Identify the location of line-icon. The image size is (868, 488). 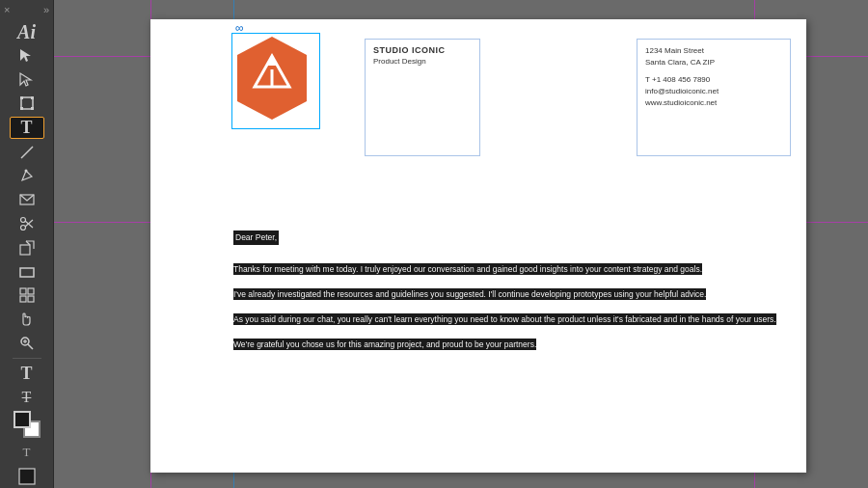
(27, 152).